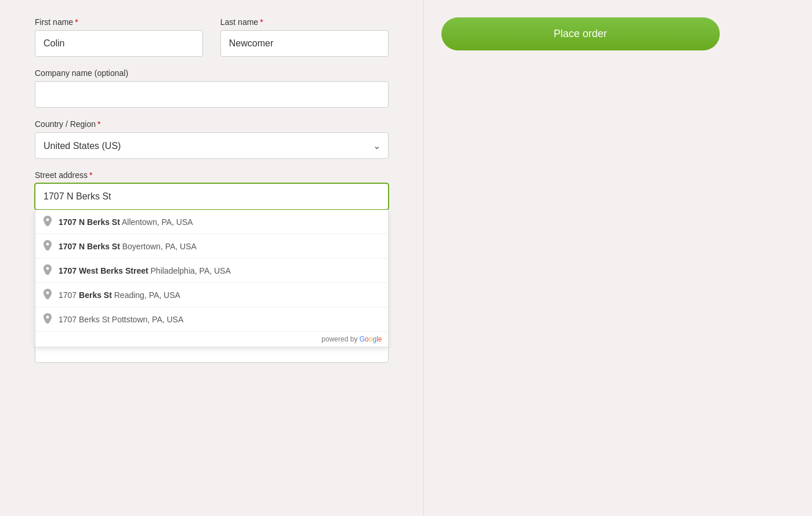  What do you see at coordinates (212, 339) in the screenshot?
I see `powered-by-google: powered by Google` at bounding box center [212, 339].